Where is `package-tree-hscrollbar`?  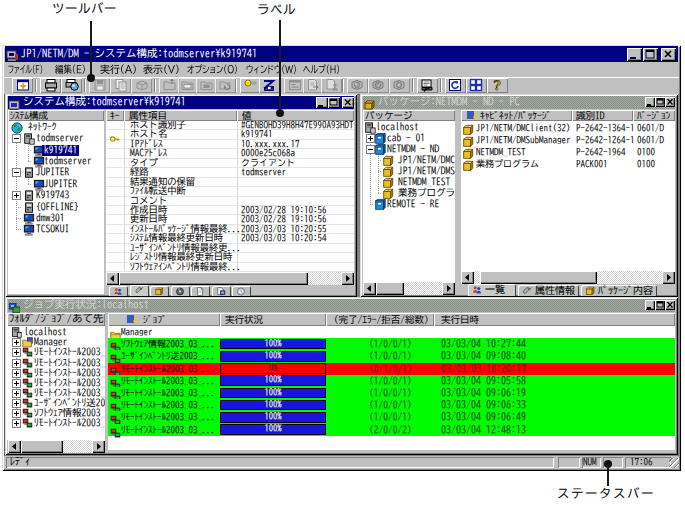
package-tree-hscrollbar is located at coordinates (409, 288).